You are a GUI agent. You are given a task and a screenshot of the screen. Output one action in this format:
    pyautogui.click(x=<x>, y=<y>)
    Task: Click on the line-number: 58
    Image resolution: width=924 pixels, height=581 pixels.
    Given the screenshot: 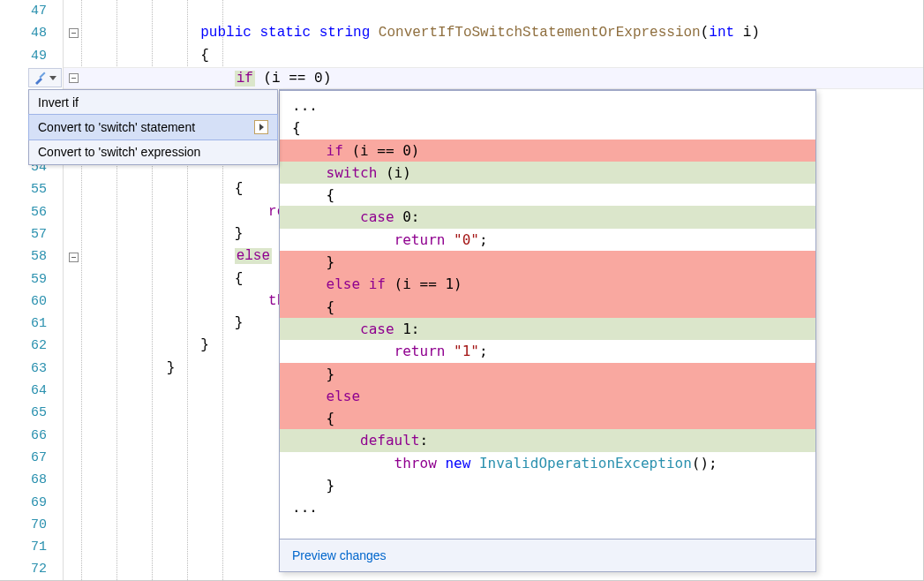 What is the action you would take?
    pyautogui.click(x=32, y=256)
    